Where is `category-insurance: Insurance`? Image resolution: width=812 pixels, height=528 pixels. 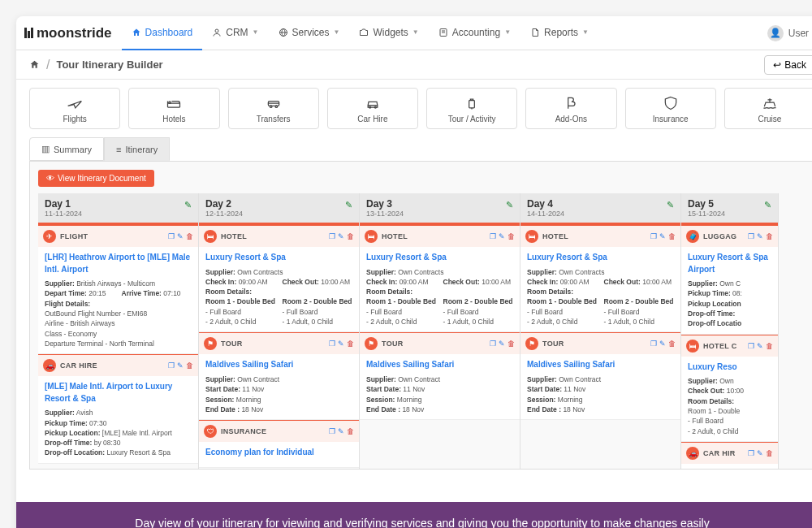 category-insurance: Insurance is located at coordinates (671, 109).